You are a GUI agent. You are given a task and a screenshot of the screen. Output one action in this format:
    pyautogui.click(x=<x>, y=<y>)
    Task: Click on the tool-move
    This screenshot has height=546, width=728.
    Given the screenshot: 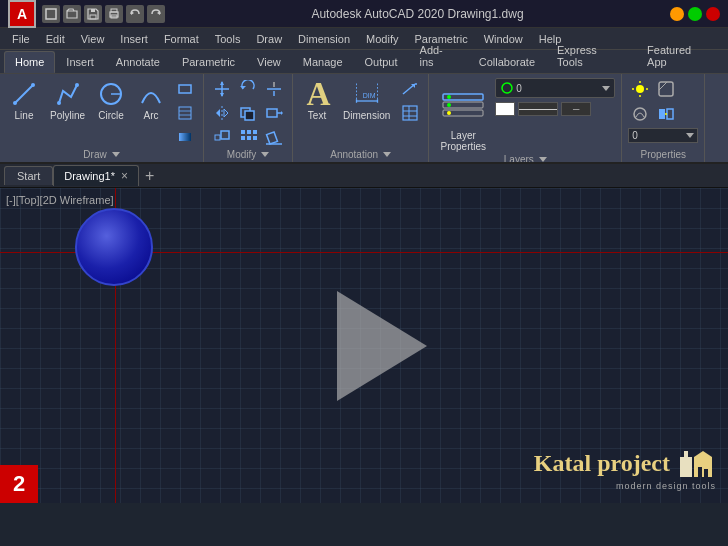 What is the action you would take?
    pyautogui.click(x=222, y=89)
    